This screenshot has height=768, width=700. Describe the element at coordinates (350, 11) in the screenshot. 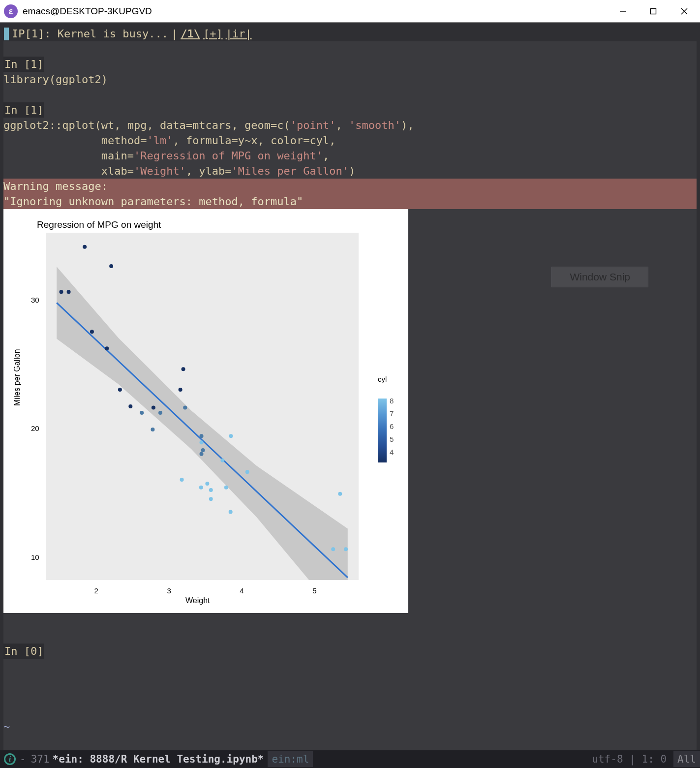

I see `window-titlebar: ε emacs@DESKTOP-3KUPGVD` at that location.